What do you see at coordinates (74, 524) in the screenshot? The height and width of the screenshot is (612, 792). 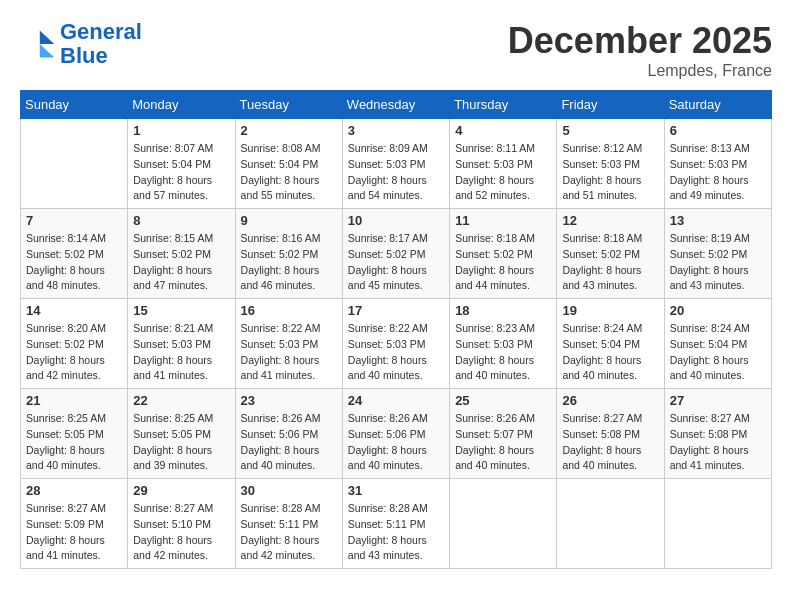 I see `calendar-cell: 28Sunrise: 8:27 AMSunset: 5:09 PMDayligh…` at bounding box center [74, 524].